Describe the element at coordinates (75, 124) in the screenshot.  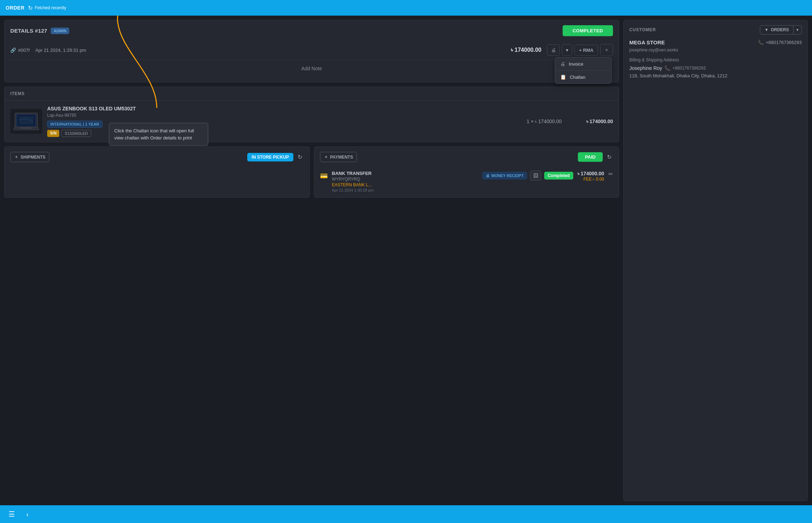
I see `intl-warranty-tag: INTERNATIONAL | 1 YEAR` at that location.